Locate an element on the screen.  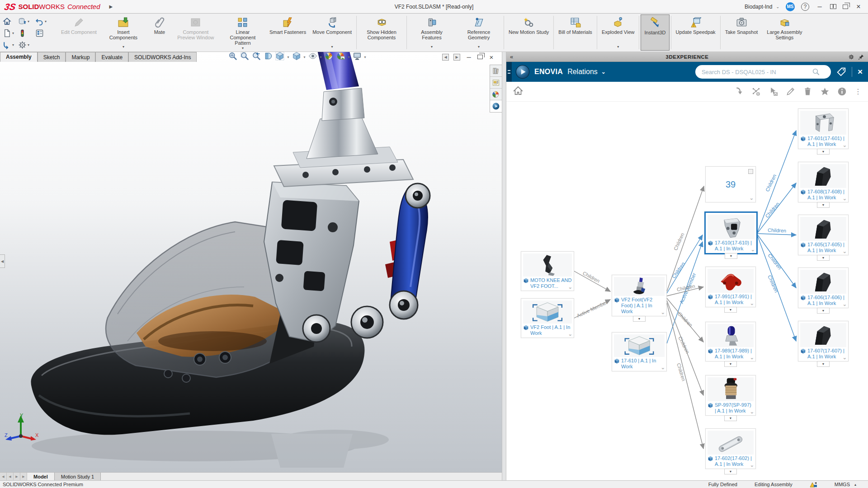
options-list-button is located at coordinates (44, 33).